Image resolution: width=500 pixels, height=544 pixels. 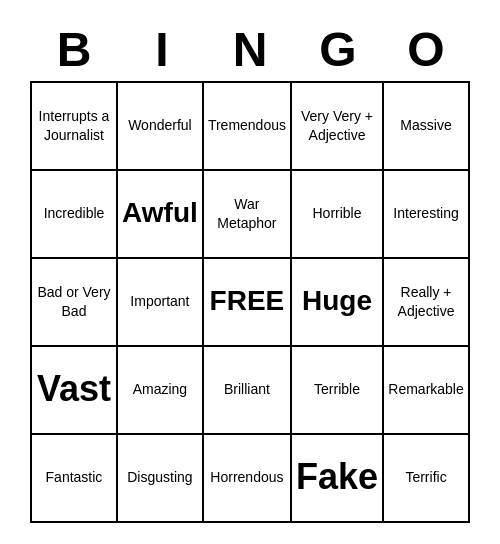 I want to click on title-g: G, so click(x=338, y=50).